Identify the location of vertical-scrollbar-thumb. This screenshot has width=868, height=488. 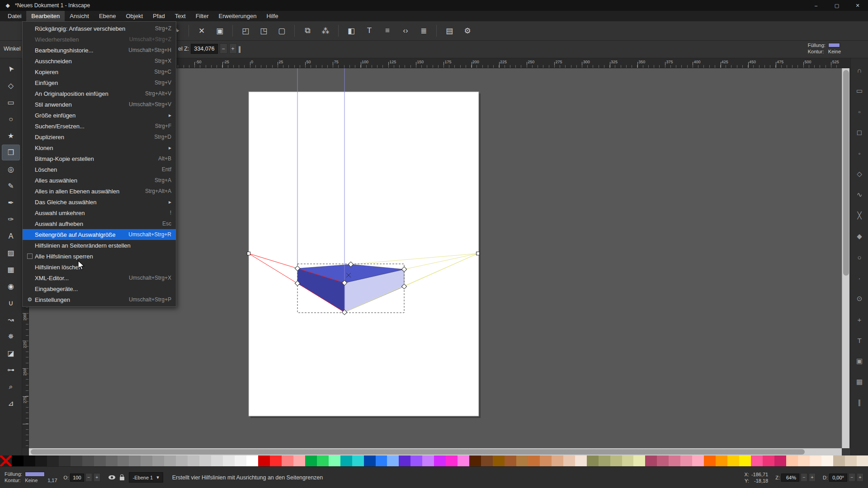
(846, 173).